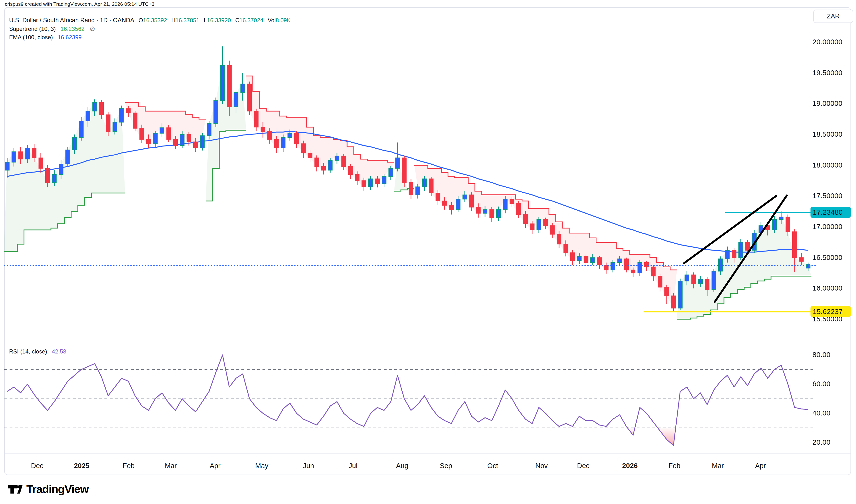  I want to click on ohlc-low: L16.33920, so click(217, 20).